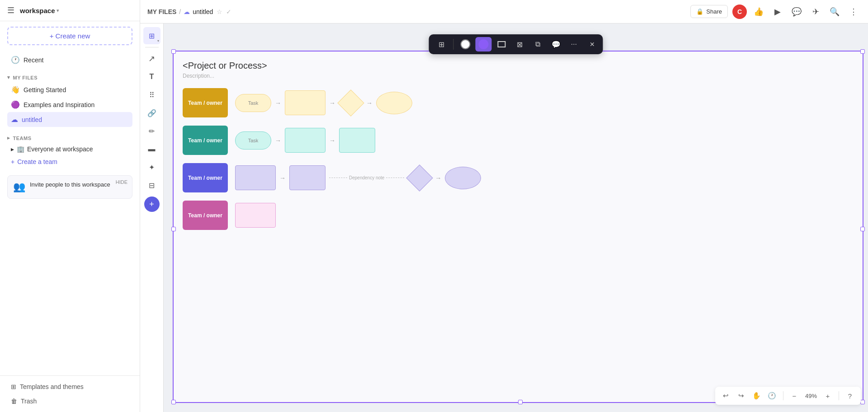 Image resolution: width=868 pixels, height=412 pixels. What do you see at coordinates (174, 229) in the screenshot?
I see `resize-handle-ml` at bounding box center [174, 229].